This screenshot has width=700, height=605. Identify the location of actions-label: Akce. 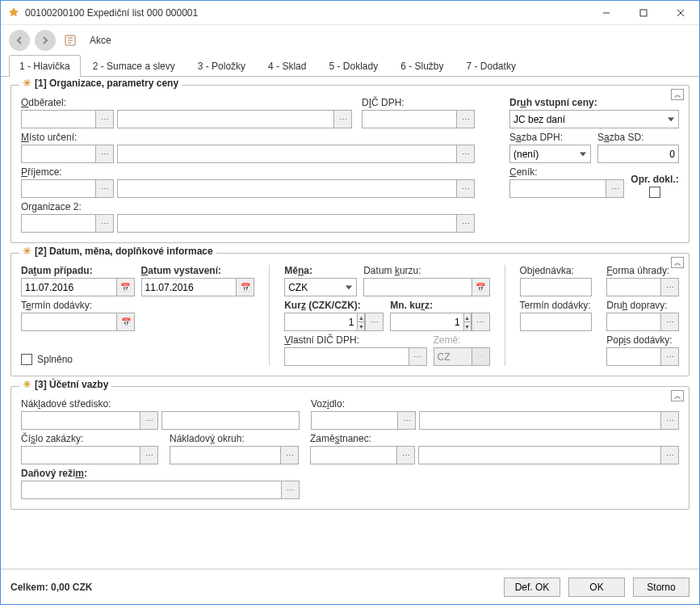
(100, 40).